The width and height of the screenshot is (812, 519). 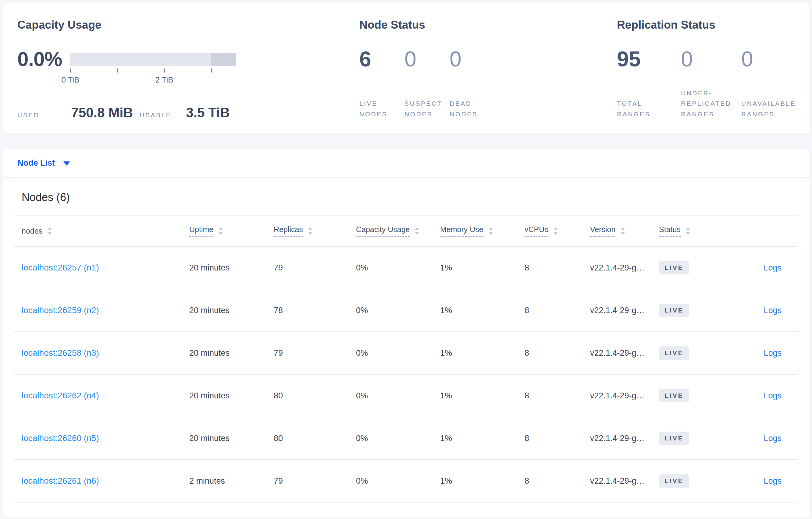 What do you see at coordinates (398, 231) in the screenshot?
I see `column-header: Capacity Usage` at bounding box center [398, 231].